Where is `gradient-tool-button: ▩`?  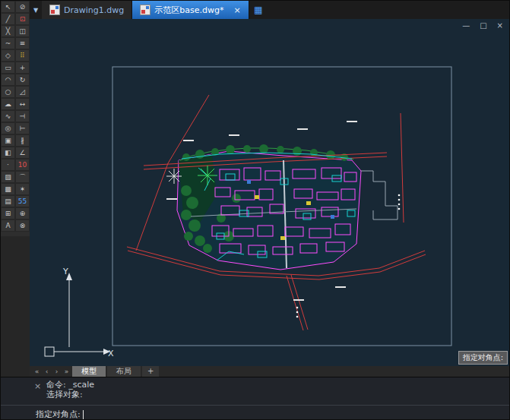 gradient-tool-button: ▩ is located at coordinates (8, 189).